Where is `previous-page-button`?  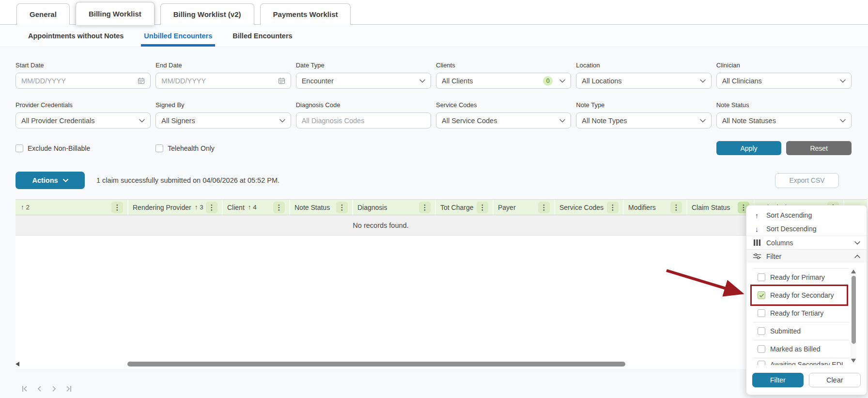 previous-page-button is located at coordinates (40, 389).